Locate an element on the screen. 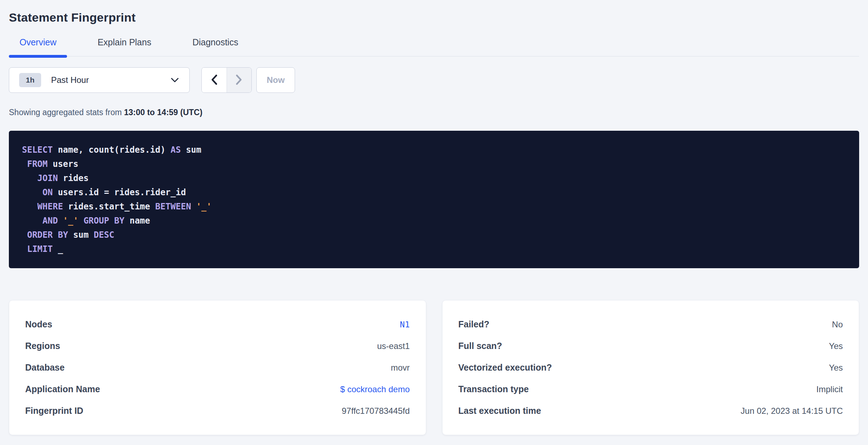 The image size is (868, 445). time-range-dropdown: 1h Past Hour is located at coordinates (99, 80).